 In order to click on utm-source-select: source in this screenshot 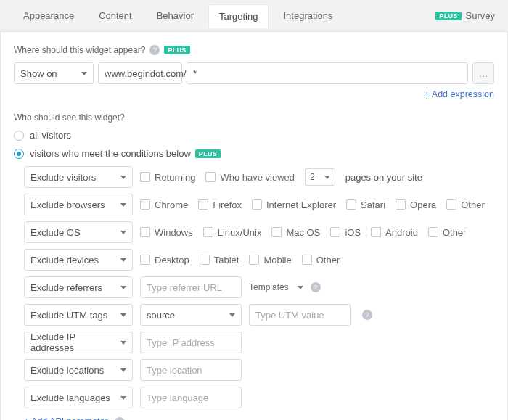, I will do `click(191, 315)`.